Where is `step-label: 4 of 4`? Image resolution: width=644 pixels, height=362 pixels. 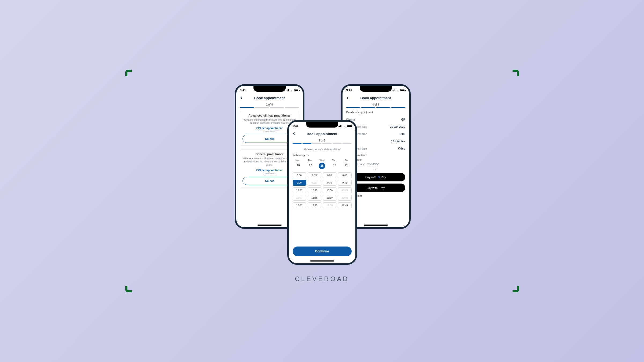
step-label: 4 of 4 is located at coordinates (376, 105).